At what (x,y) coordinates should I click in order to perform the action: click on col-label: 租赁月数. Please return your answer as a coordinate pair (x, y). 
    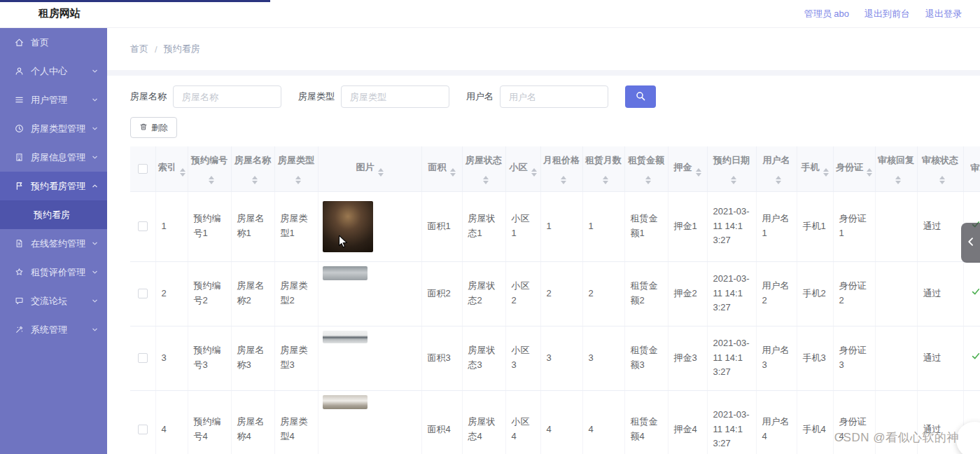
    Looking at the image, I should click on (603, 160).